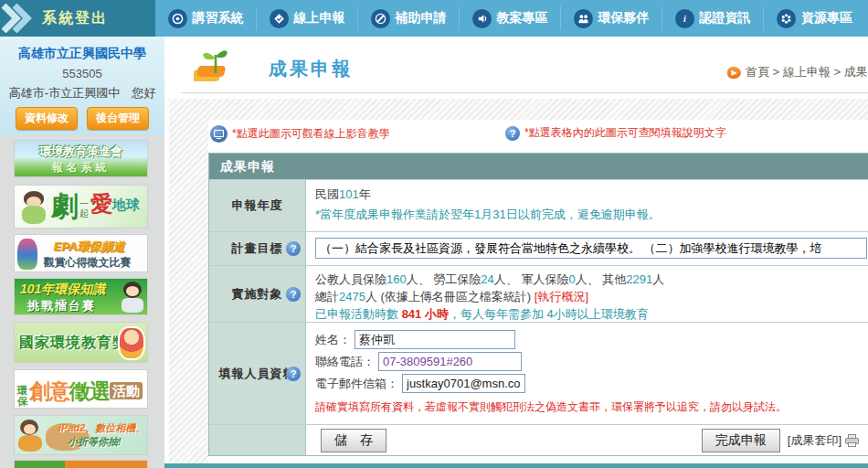 The height and width of the screenshot is (468, 868). Describe the element at coordinates (380, 18) in the screenshot. I see `pencil-icon` at that location.